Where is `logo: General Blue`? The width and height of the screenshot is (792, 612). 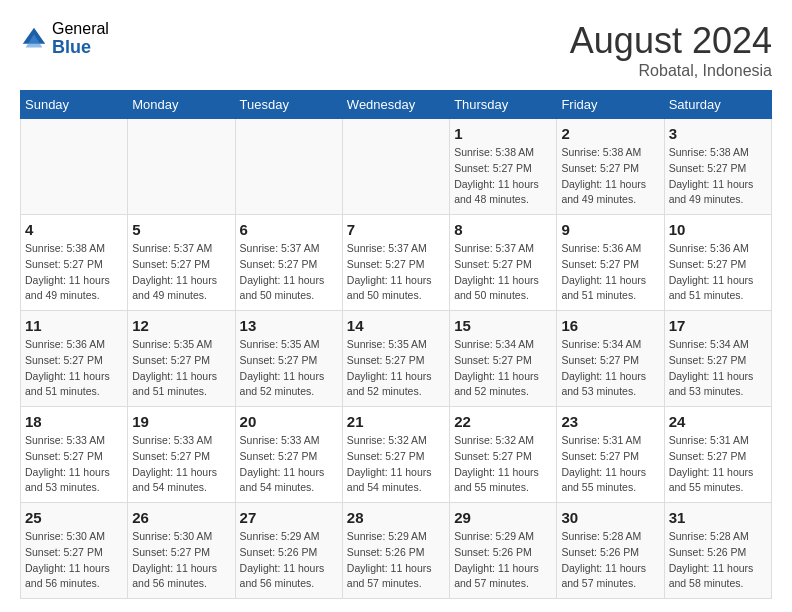
logo: General Blue is located at coordinates (64, 38).